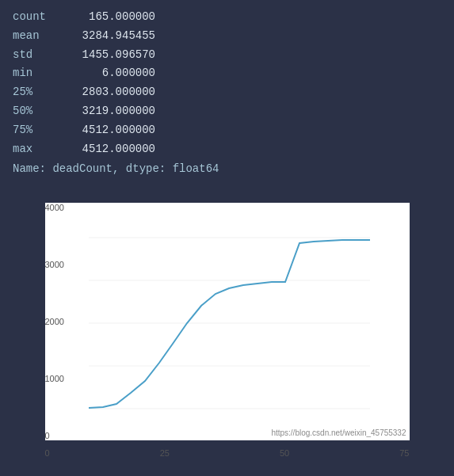 This screenshot has width=454, height=476. What do you see at coordinates (108, 55) in the screenshot?
I see `stat-value: 1455.096570` at bounding box center [108, 55].